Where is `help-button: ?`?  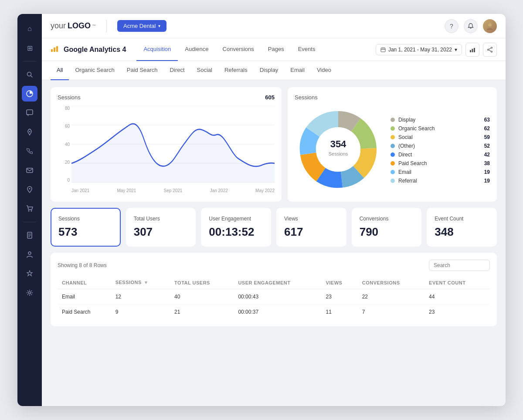
help-button: ? is located at coordinates (452, 26).